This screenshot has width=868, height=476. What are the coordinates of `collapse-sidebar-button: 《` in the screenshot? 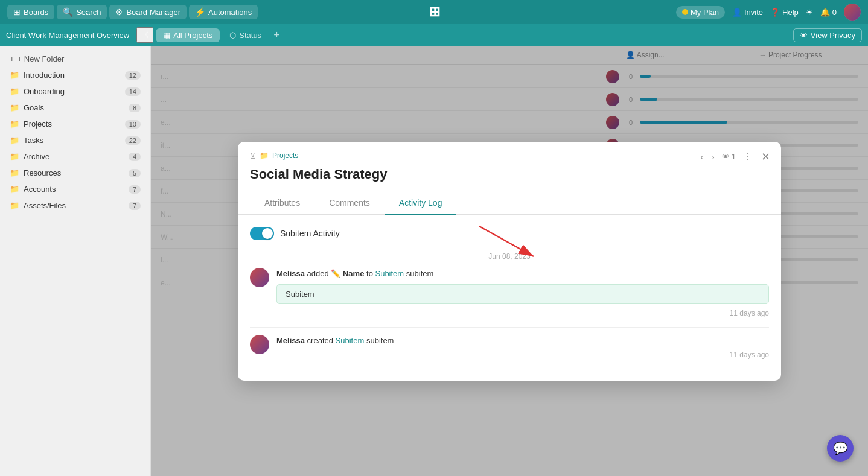 It's located at (145, 35).